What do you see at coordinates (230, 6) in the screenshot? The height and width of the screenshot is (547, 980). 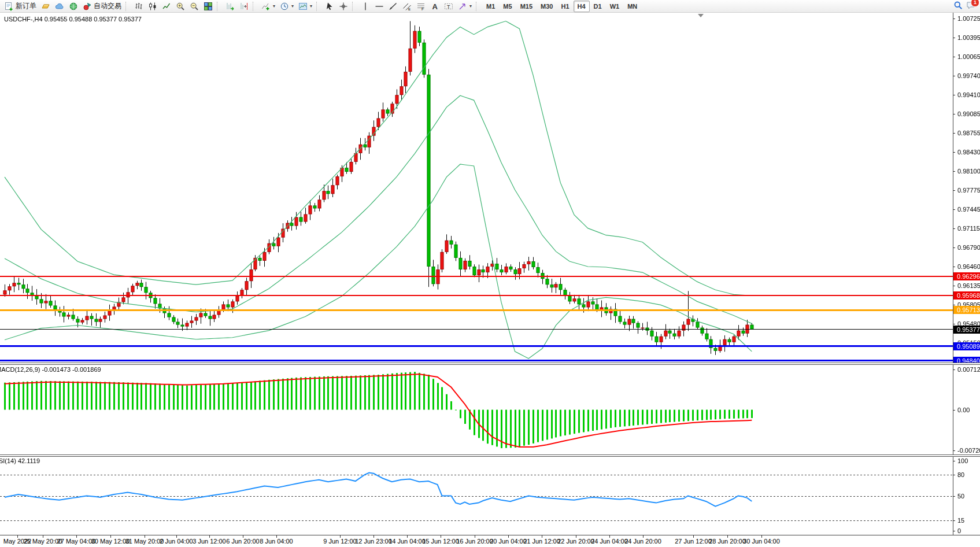 I see `auto-scroll-button` at bounding box center [230, 6].